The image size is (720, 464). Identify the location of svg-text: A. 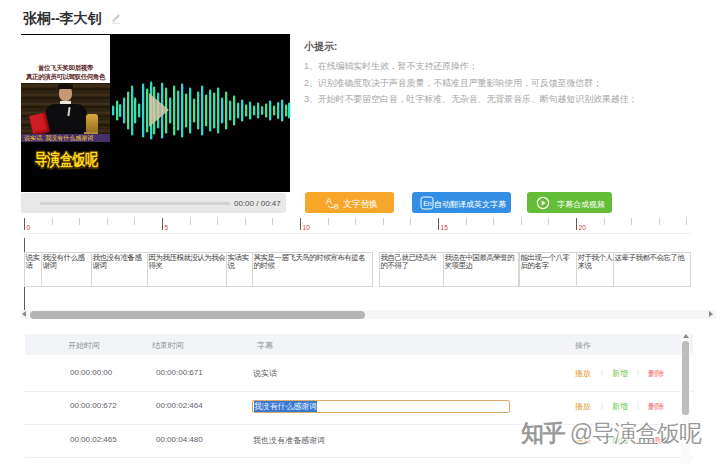
(329, 201).